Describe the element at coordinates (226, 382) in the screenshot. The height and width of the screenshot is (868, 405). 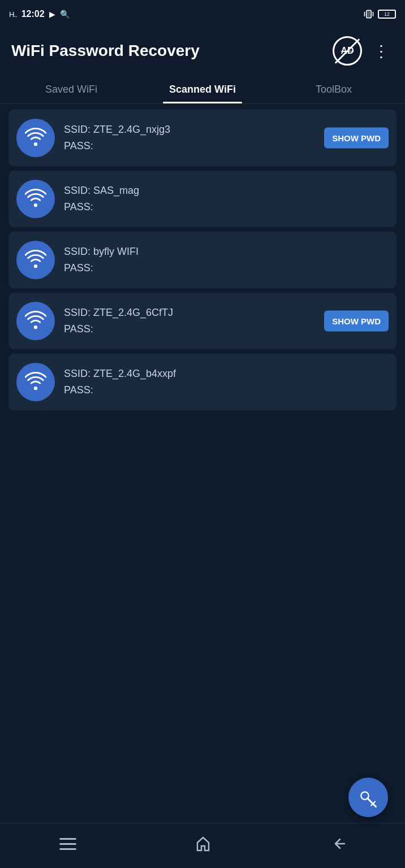
I see `wifi-info-4: SSID: ZTE_2.4G_b4xxpf PASS:` at that location.